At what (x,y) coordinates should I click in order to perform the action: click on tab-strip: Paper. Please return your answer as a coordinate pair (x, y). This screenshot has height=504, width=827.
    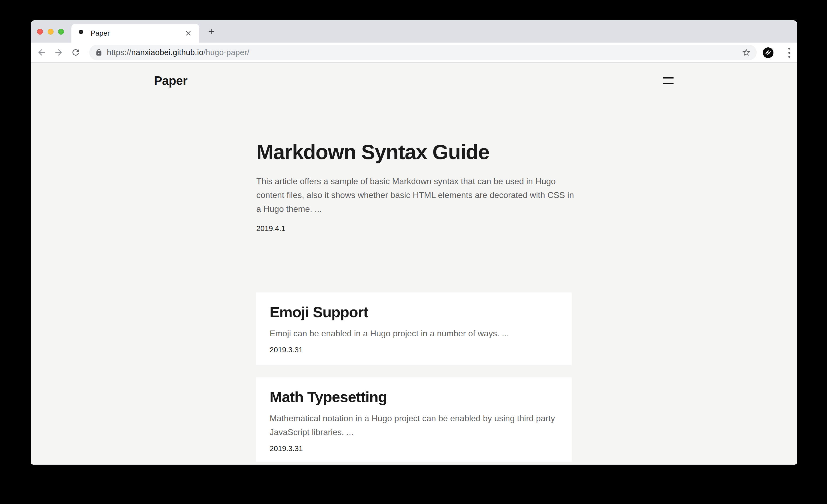
    Looking at the image, I should click on (414, 32).